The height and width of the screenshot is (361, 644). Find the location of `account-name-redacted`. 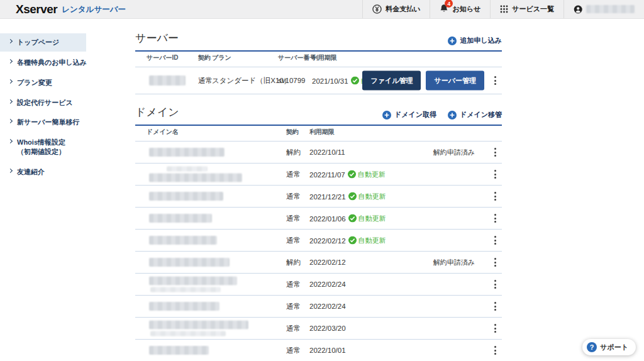

account-name-redacted is located at coordinates (610, 9).